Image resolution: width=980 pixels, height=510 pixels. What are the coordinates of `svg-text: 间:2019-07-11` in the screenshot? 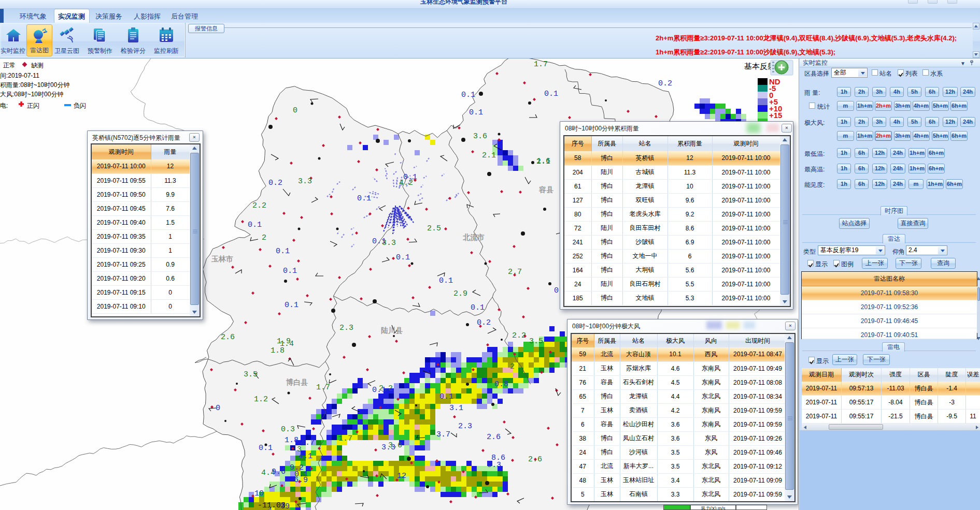 It's located at (20, 76).